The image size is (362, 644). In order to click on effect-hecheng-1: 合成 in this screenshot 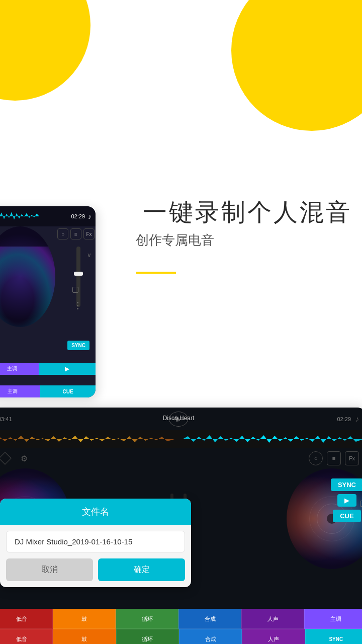, I will do `click(210, 619)`.